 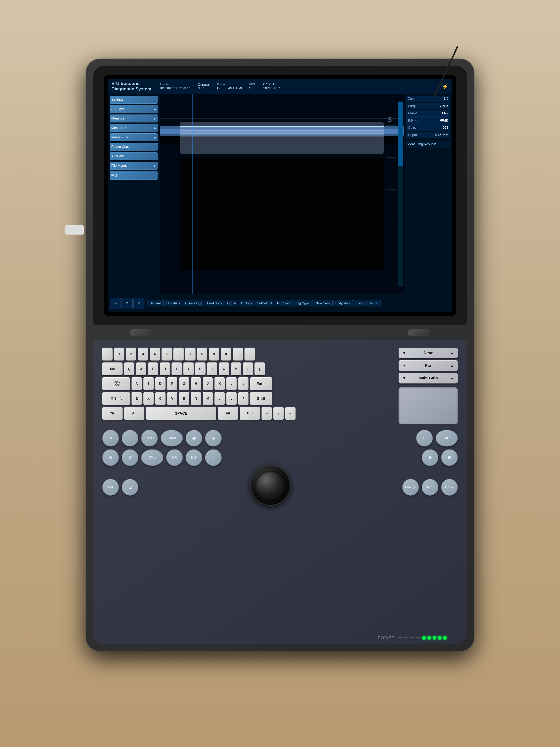 I want to click on func-btn-save: ⊟, so click(x=130, y=487).